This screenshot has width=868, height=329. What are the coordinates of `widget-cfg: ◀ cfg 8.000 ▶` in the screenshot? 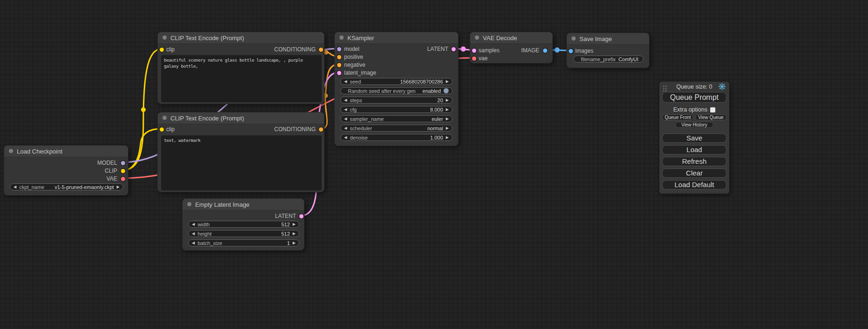 It's located at (396, 109).